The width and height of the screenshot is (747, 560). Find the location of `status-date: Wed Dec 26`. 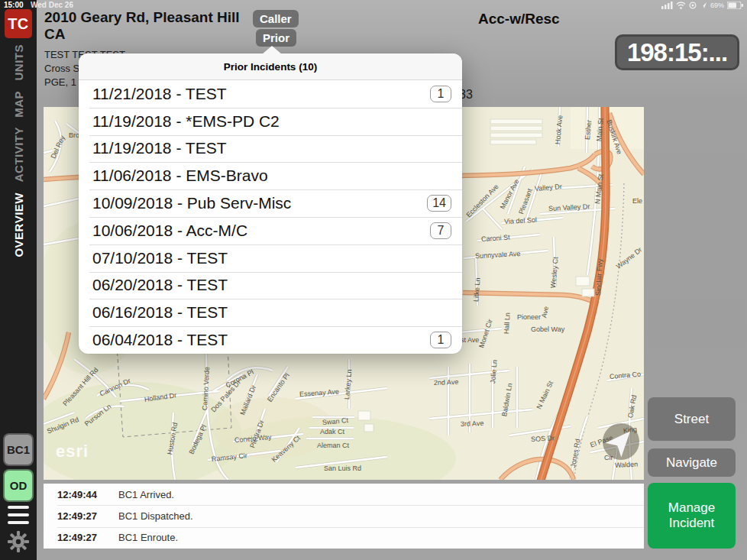

status-date: Wed Dec 26 is located at coordinates (52, 5).